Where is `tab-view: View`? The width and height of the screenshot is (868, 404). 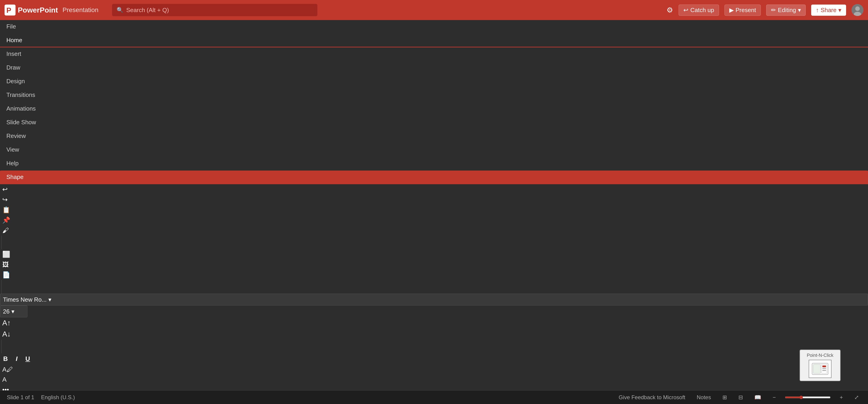
tab-view: View is located at coordinates (434, 150).